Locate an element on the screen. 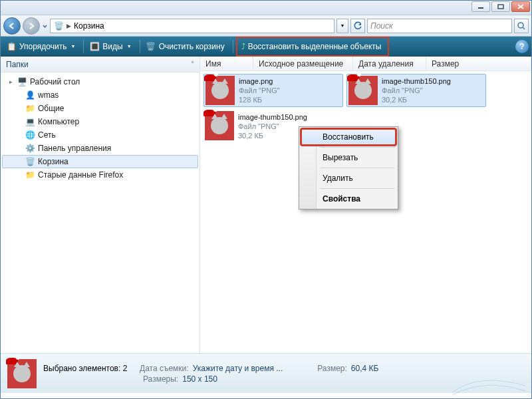  address-dropdown: ▾ is located at coordinates (342, 26).